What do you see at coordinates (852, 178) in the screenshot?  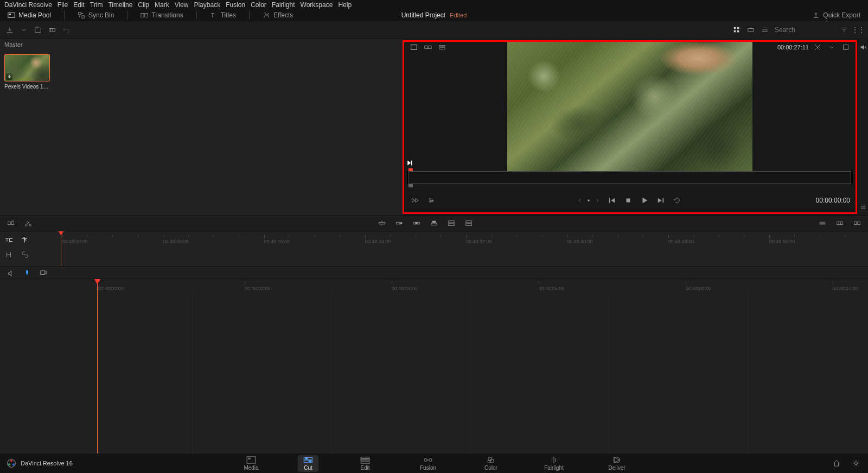 I see `out-handle` at bounding box center [852, 178].